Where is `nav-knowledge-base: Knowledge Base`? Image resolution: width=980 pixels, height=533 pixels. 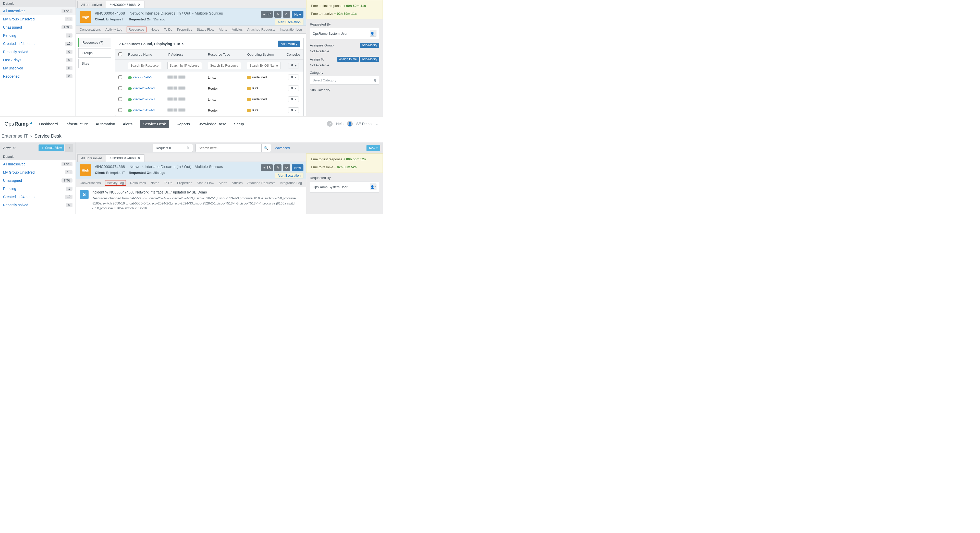
nav-knowledge-base: Knowledge Base is located at coordinates (212, 124).